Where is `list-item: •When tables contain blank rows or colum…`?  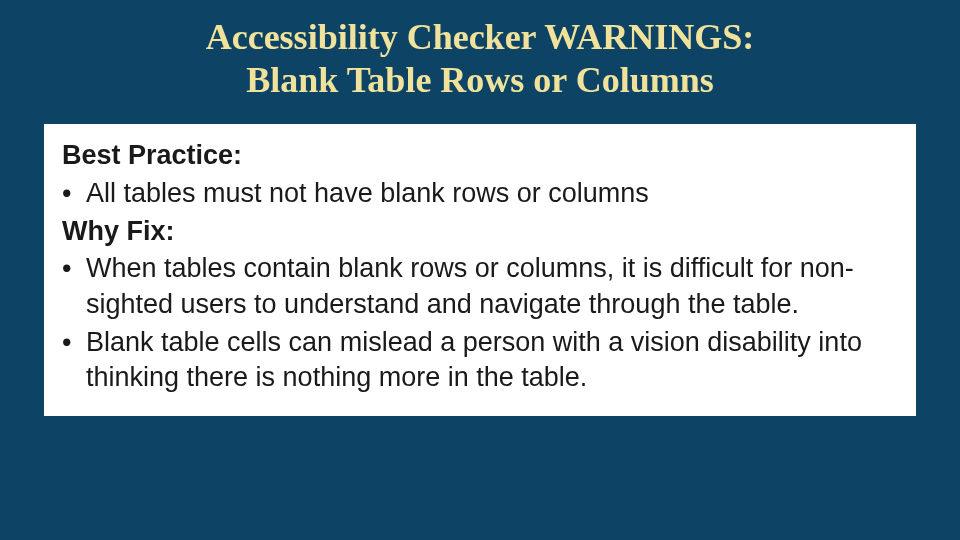
list-item: •When tables contain blank rows or colum… is located at coordinates (480, 286).